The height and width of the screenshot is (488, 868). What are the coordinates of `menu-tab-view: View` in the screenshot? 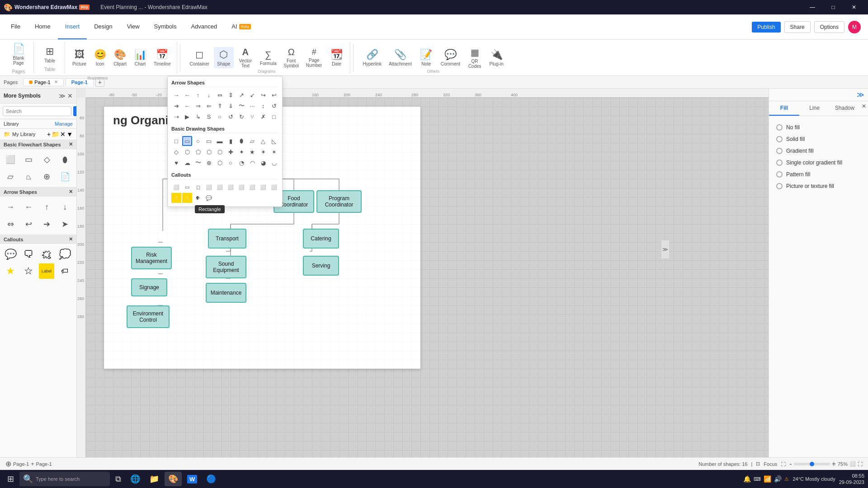 It's located at (133, 27).